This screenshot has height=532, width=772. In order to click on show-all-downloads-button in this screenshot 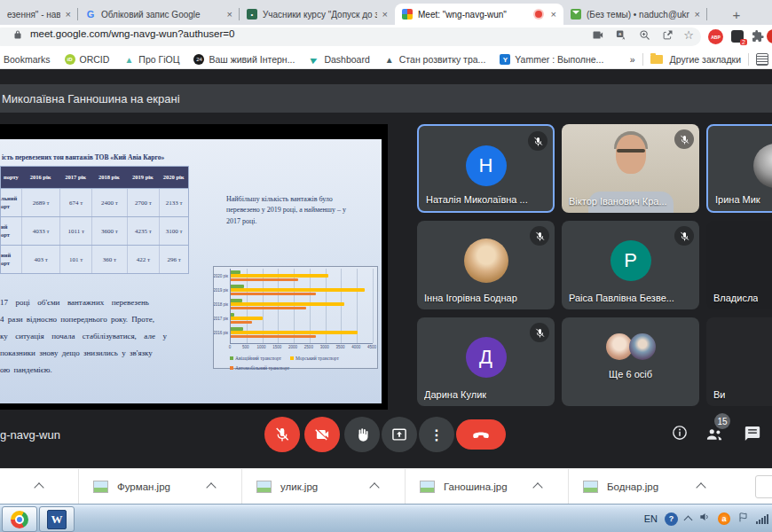, I will do `click(763, 487)`.